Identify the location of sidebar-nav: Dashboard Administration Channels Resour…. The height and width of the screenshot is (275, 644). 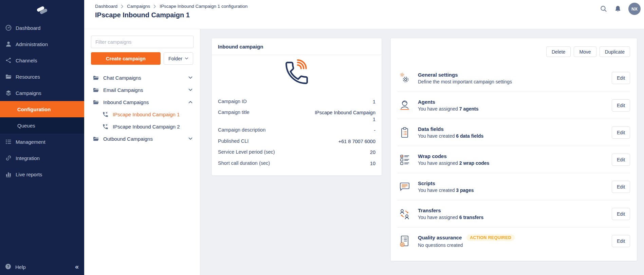
(42, 101).